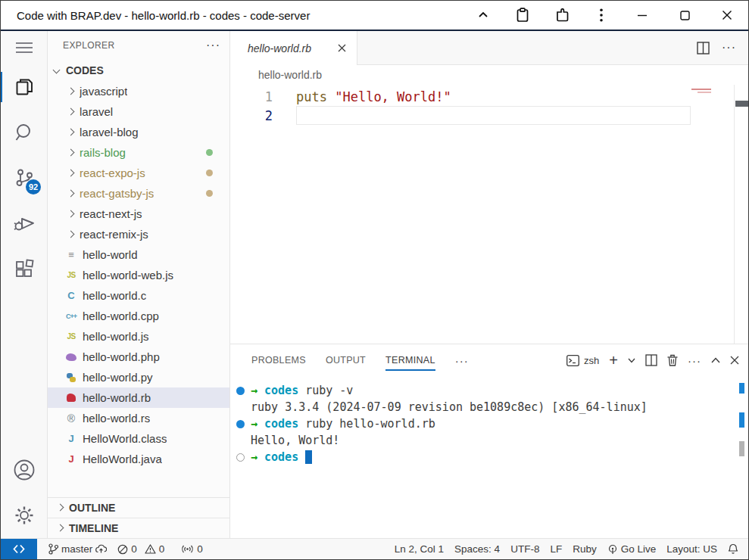 Image resolution: width=749 pixels, height=560 pixels. Describe the element at coordinates (139, 70) in the screenshot. I see `folder-section-codes: CODES` at that location.